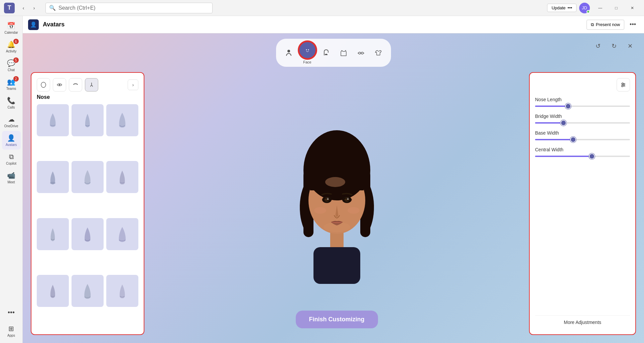  Describe the element at coordinates (11, 122) in the screenshot. I see `sidebar-item-onedrive: ☁ OneDrive` at that location.